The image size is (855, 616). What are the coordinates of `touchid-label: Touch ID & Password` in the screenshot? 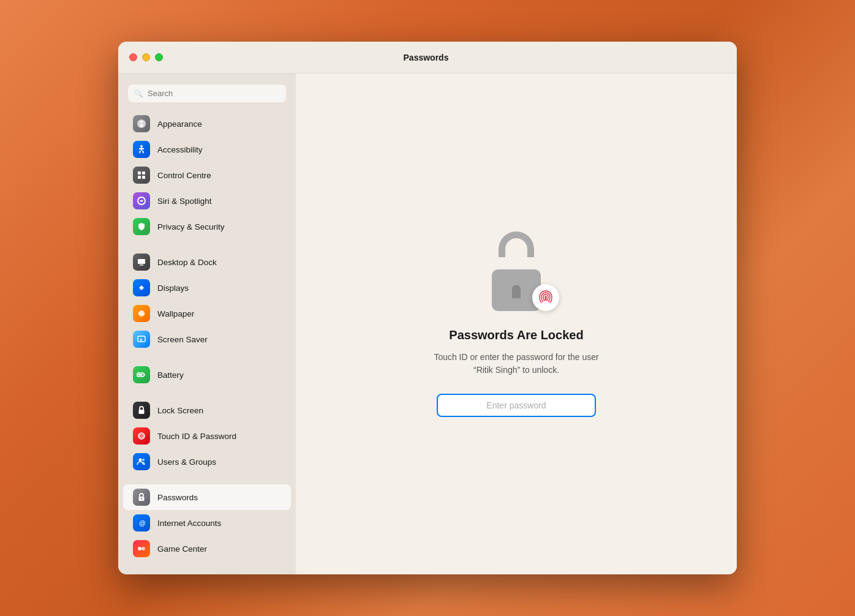 It's located at (197, 436).